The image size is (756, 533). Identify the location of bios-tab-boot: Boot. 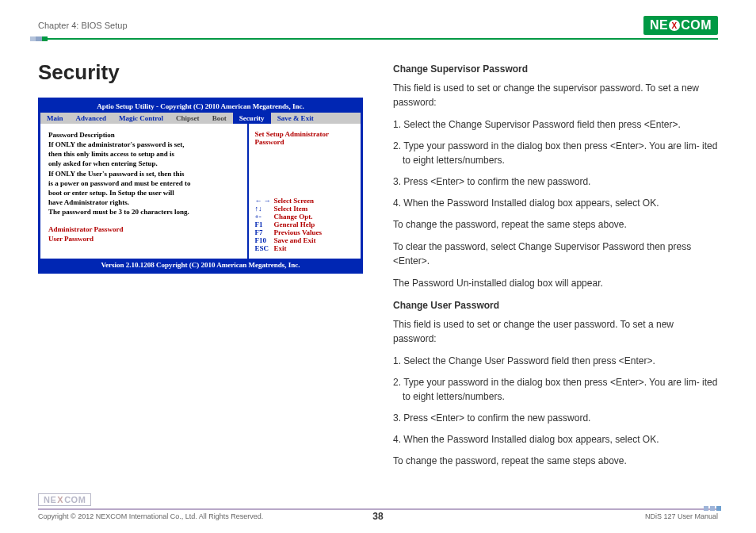
(220, 118).